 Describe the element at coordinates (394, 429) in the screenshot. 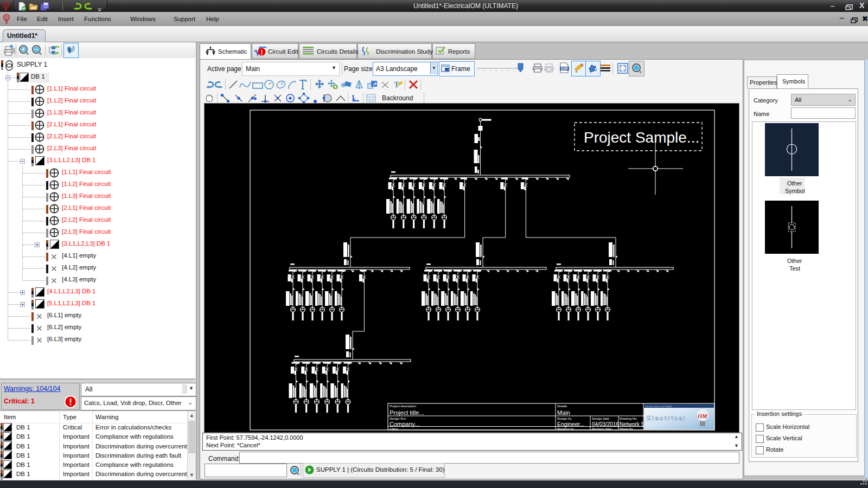

I see `svg-text: Client` at that location.